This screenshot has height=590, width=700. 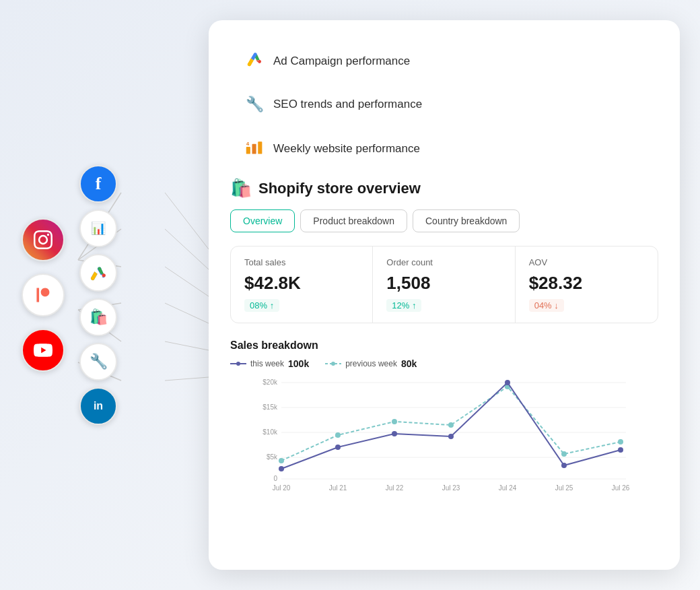 I want to click on weekly-website-item: 4 Weekly website performance, so click(x=444, y=149).